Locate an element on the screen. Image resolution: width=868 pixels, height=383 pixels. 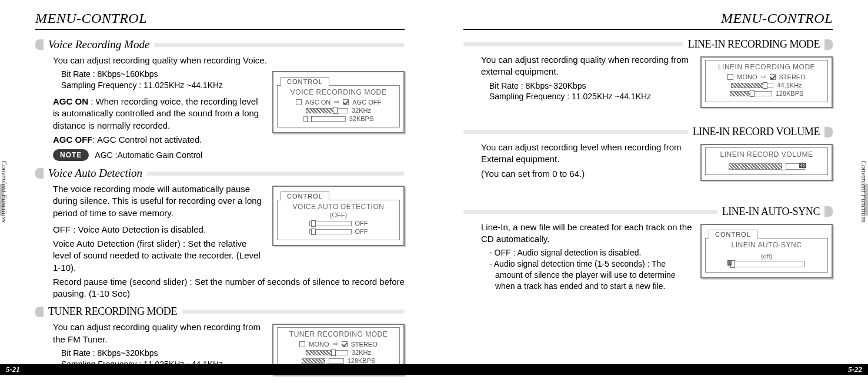
linein-bitrate: Bit Rate : 8Kbps~320Kbps is located at coordinates (592, 86).